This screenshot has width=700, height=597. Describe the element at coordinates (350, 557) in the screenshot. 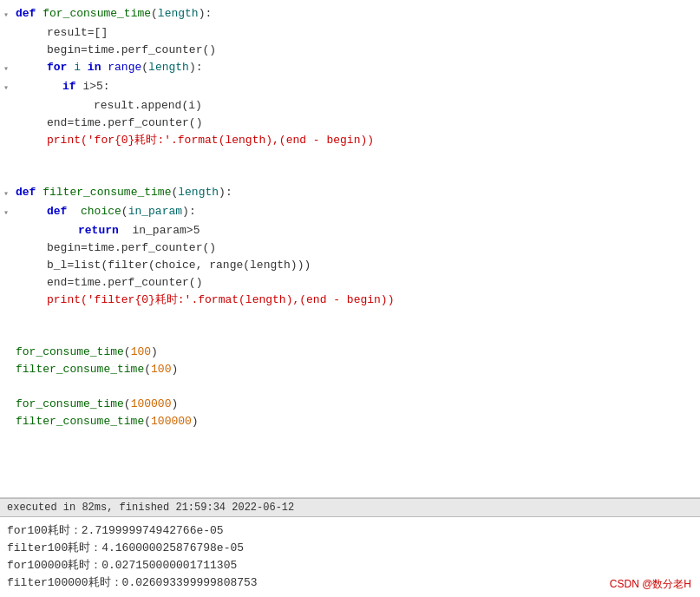

I see `output-area: for100耗时：2.719999974942766e-05filter100耗…` at that location.